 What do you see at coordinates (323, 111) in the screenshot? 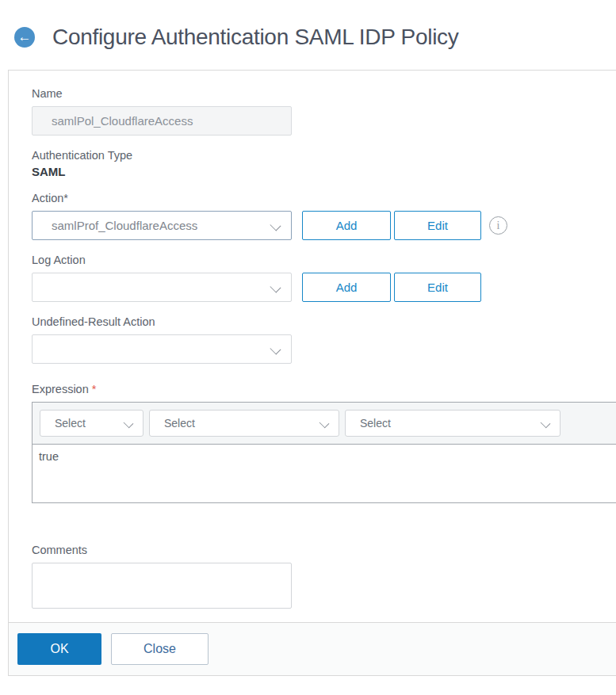
I see `name-field-group: Name` at bounding box center [323, 111].